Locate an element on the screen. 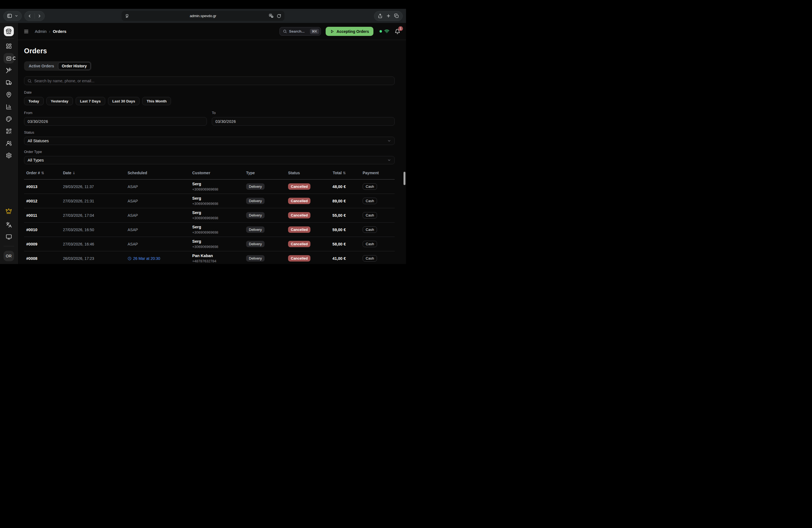 The image size is (812, 528). sidebar-item-qr-codes is located at coordinates (9, 131).